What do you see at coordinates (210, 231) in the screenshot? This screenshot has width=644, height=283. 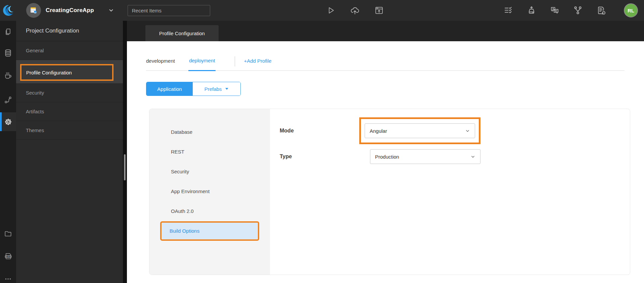 I see `build-options-annotation-box: Build Options` at bounding box center [210, 231].